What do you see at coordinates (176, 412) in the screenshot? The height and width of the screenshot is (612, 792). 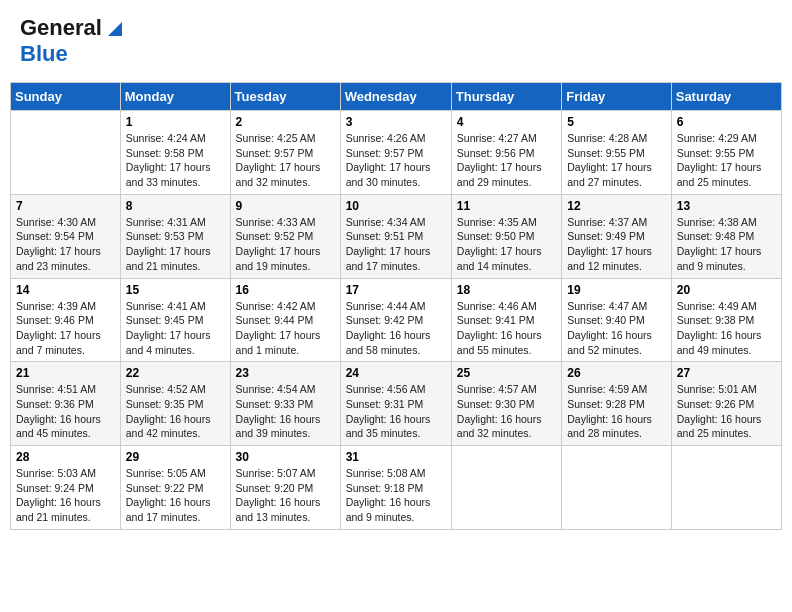 I see `day-info: Sunrise: 4:52 AMSunset: 9:35 PMDaylight:…` at bounding box center [176, 412].